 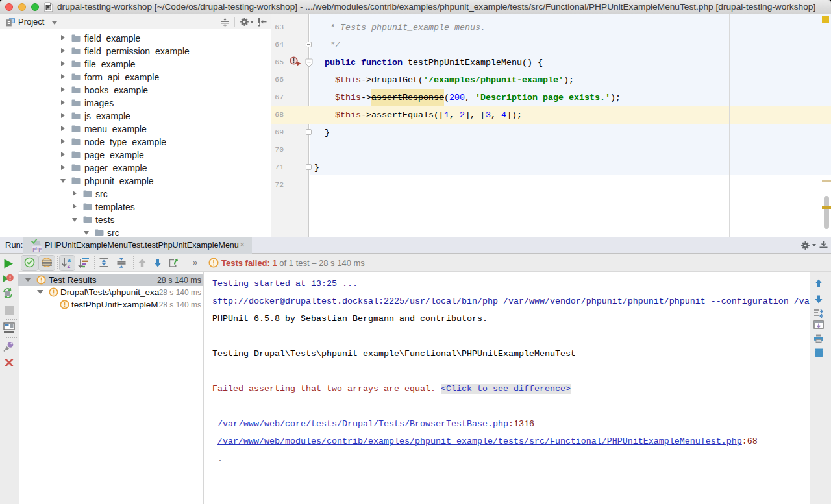 I want to click on svg-text: php, so click(x=37, y=249).